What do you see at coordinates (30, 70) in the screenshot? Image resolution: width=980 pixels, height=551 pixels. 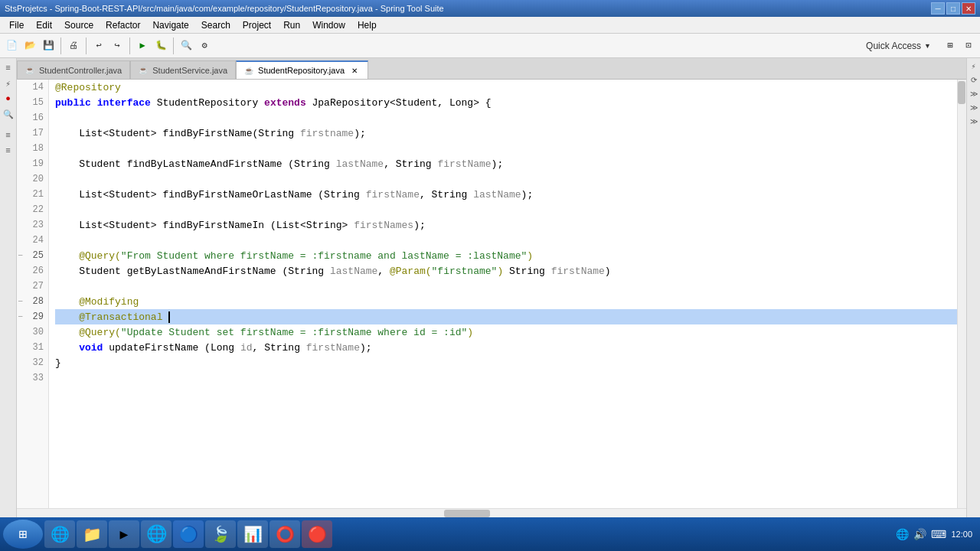 I see `tab-icon-1: ☕` at bounding box center [30, 70].